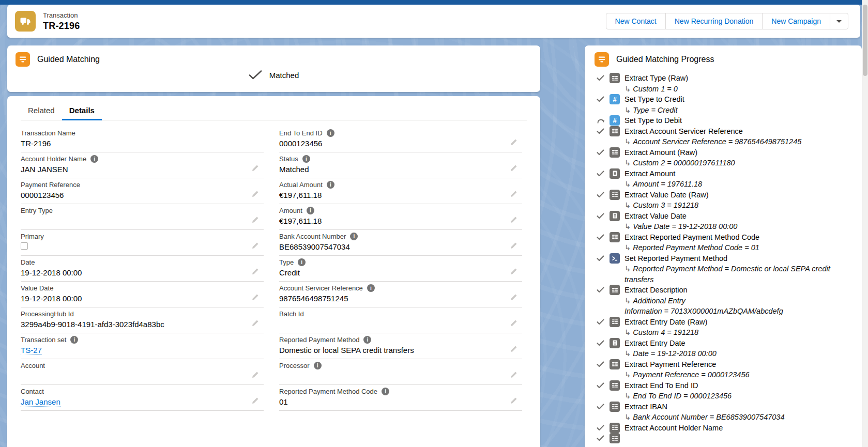 Image resolution: width=868 pixels, height=447 pixels. What do you see at coordinates (737, 333) in the screenshot?
I see `step-result: ↳ Custom 4 = 191218` at bounding box center [737, 333].